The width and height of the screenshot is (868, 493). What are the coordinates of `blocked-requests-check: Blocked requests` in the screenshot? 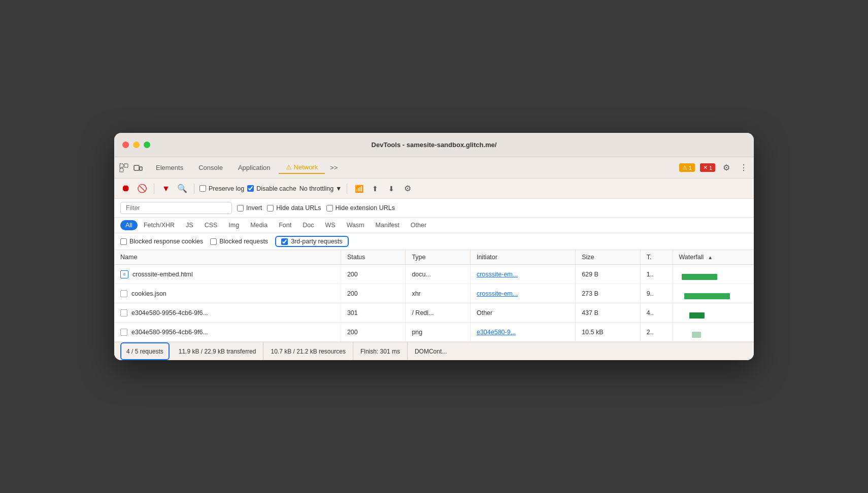 It's located at (239, 241).